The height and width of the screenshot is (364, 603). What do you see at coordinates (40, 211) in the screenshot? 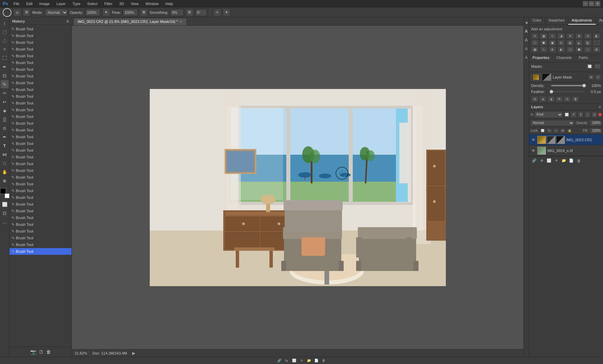
I see `history-item-27: ✎Brush Tool` at bounding box center [40, 211].